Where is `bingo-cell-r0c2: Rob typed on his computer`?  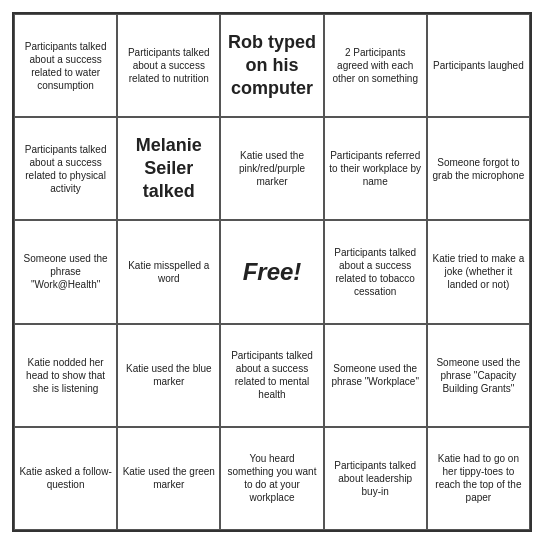 bingo-cell-r0c2: Rob typed on his computer is located at coordinates (272, 66).